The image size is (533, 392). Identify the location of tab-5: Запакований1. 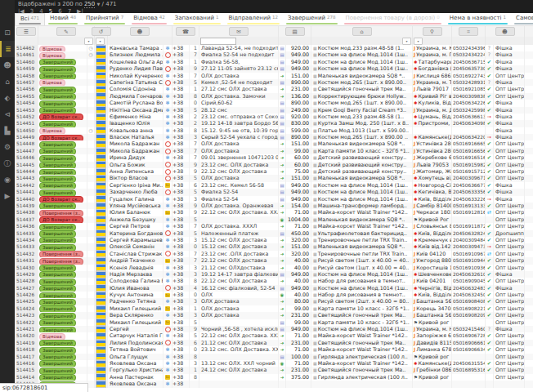
(197, 20).